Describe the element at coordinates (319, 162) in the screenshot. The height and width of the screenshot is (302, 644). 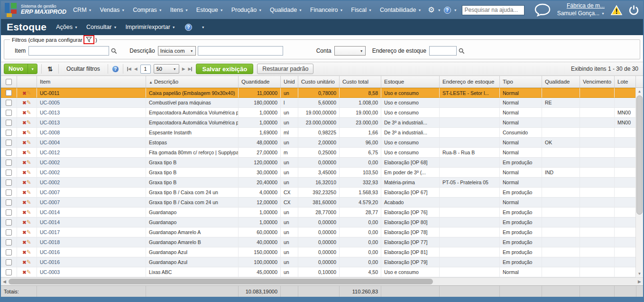
I see `table-row: ✖✎ UC-0002Graxa tipo B120,00000un0,00000…` at that location.